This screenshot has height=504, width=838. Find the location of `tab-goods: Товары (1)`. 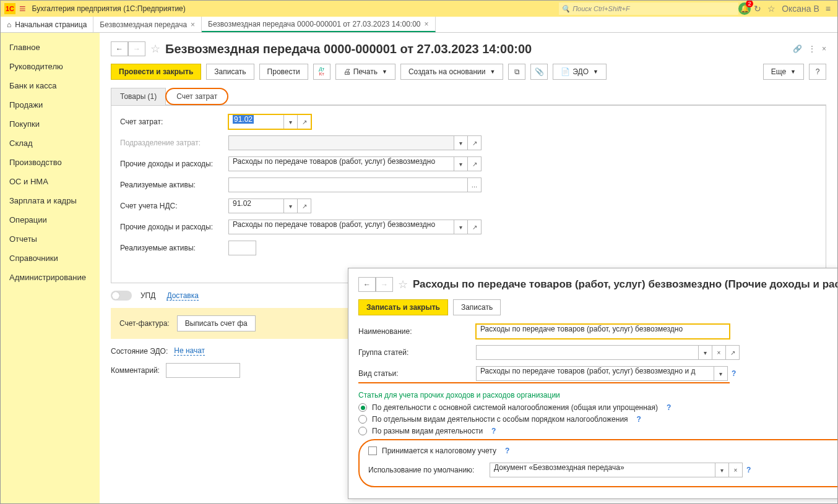

tab-goods: Товары (1) is located at coordinates (139, 96).